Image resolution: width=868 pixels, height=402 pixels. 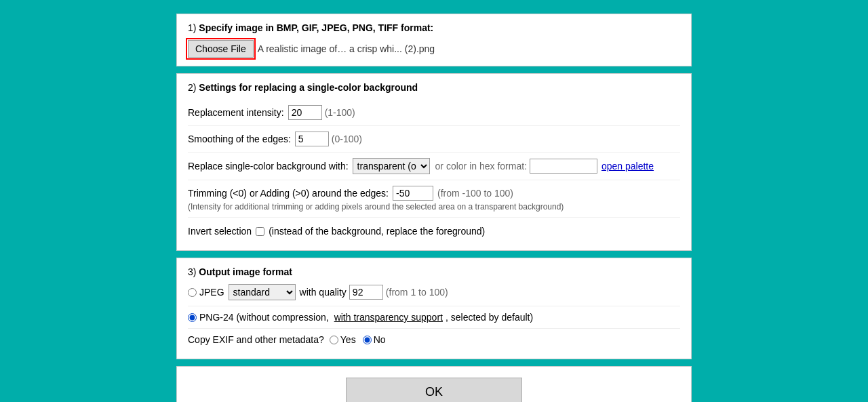 I want to click on no-label: No, so click(x=380, y=340).